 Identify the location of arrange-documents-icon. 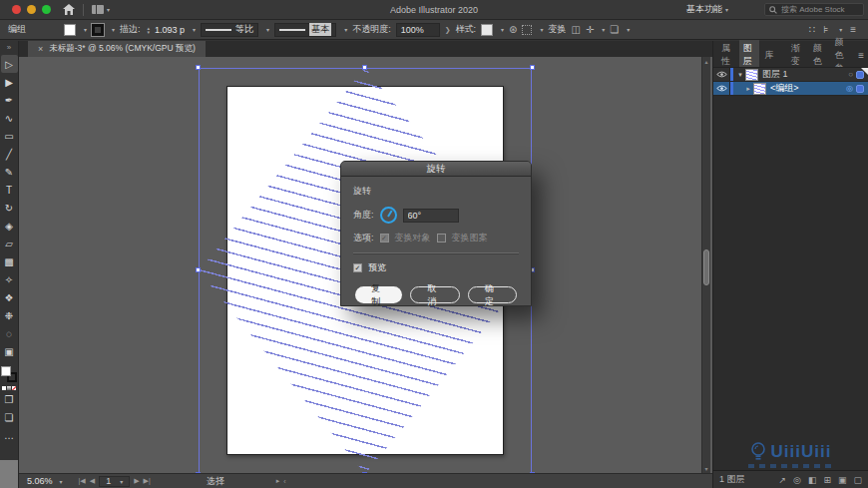
(98, 10).